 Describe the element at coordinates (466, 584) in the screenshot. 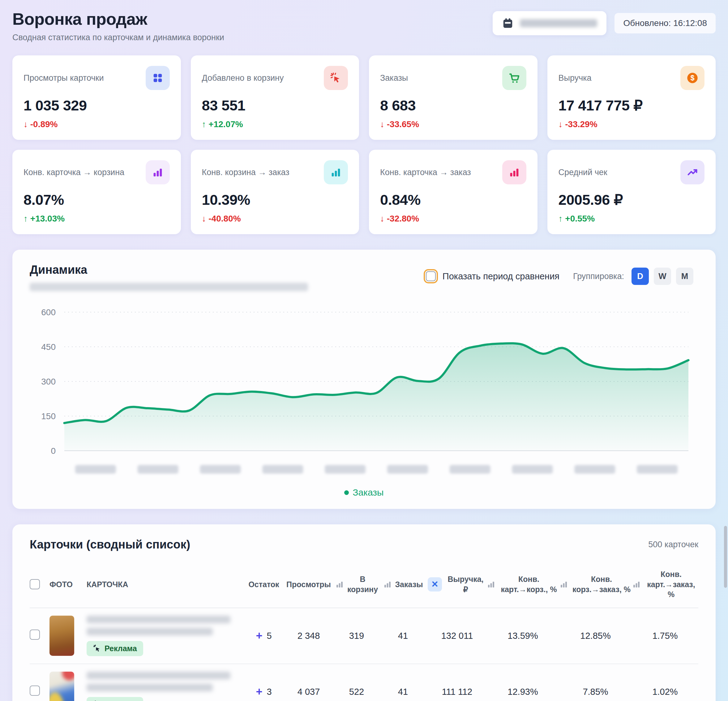

I see `col-revenue-label: Выручка, ₽` at that location.